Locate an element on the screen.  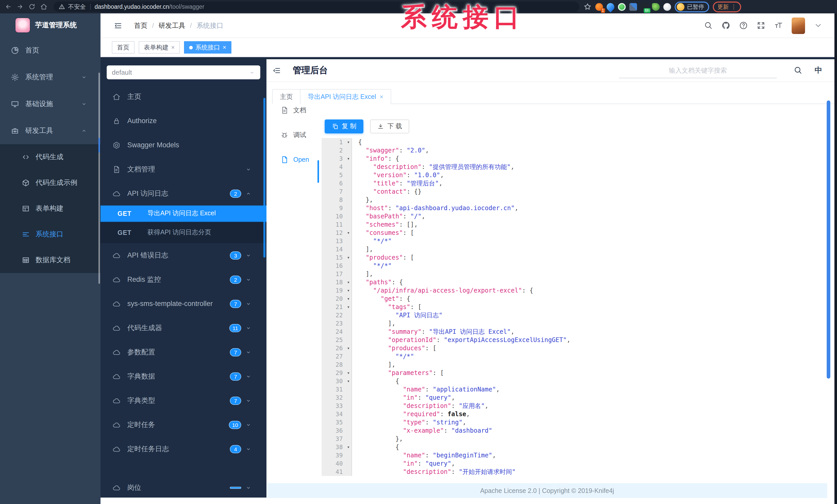
bookmark-star-icon is located at coordinates (588, 7).